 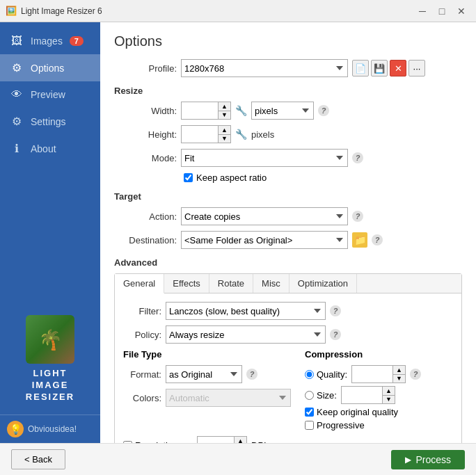 I want to click on resolution-unit: DPI, so click(x=259, y=442).